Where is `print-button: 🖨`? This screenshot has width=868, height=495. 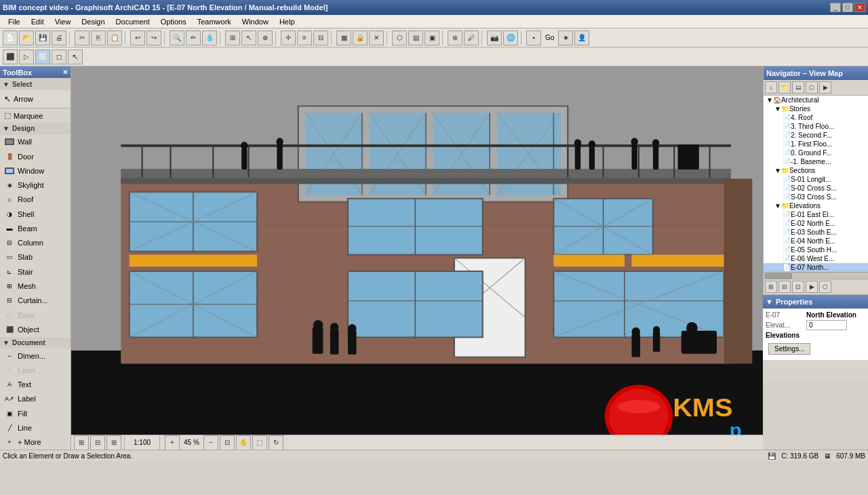 print-button: 🖨 is located at coordinates (59, 38).